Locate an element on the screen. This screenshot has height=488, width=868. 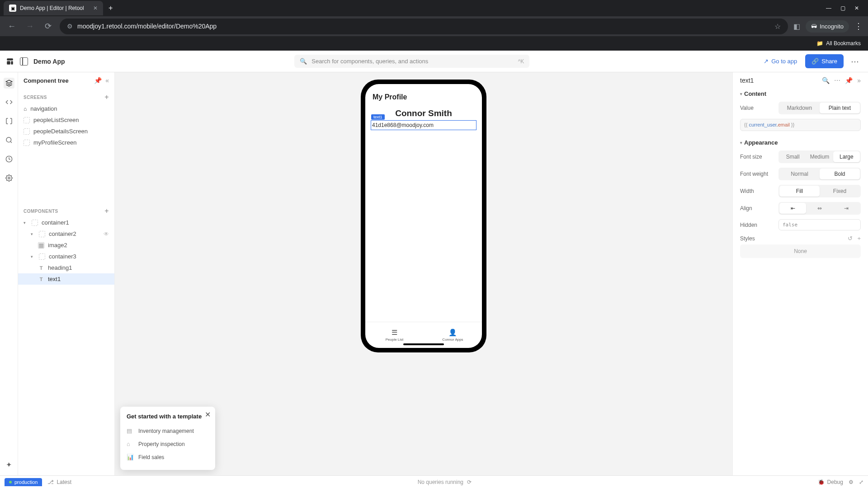
comp-container2: ▾ container2 👁 is located at coordinates (66, 234).